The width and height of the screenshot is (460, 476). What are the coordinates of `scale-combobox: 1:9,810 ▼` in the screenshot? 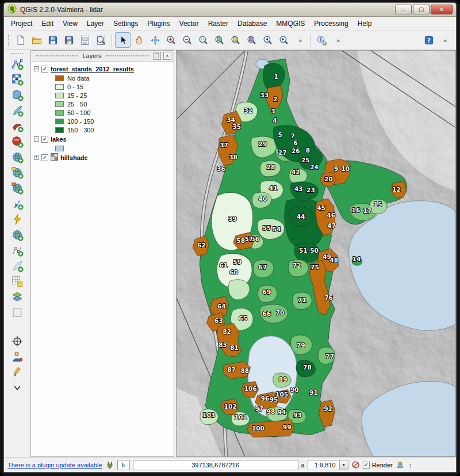 It's located at (328, 465).